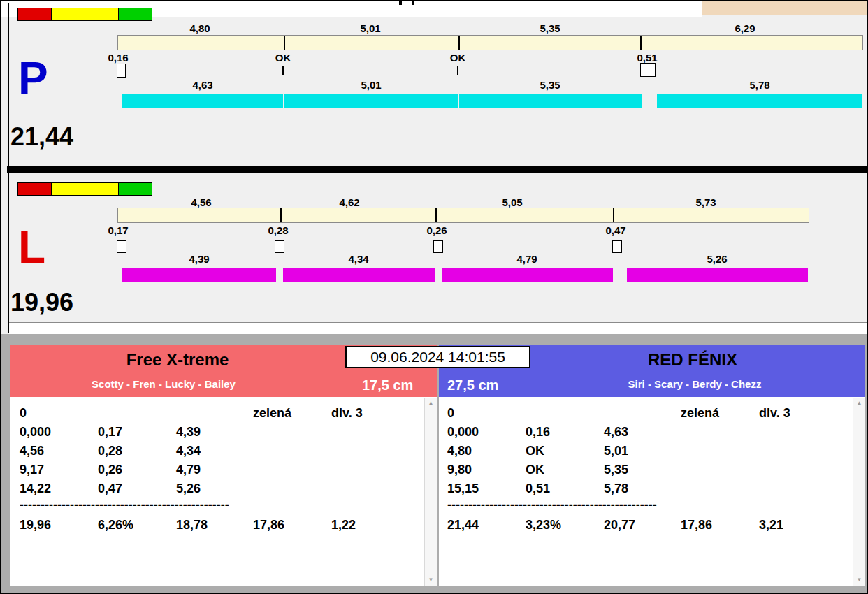  What do you see at coordinates (437, 357) in the screenshot?
I see `datetime-display: 09.06.2024 14:01:55` at bounding box center [437, 357].